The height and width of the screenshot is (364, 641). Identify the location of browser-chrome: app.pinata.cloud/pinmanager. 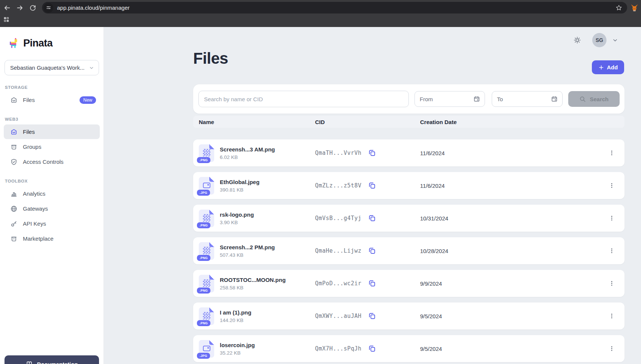
(320, 13).